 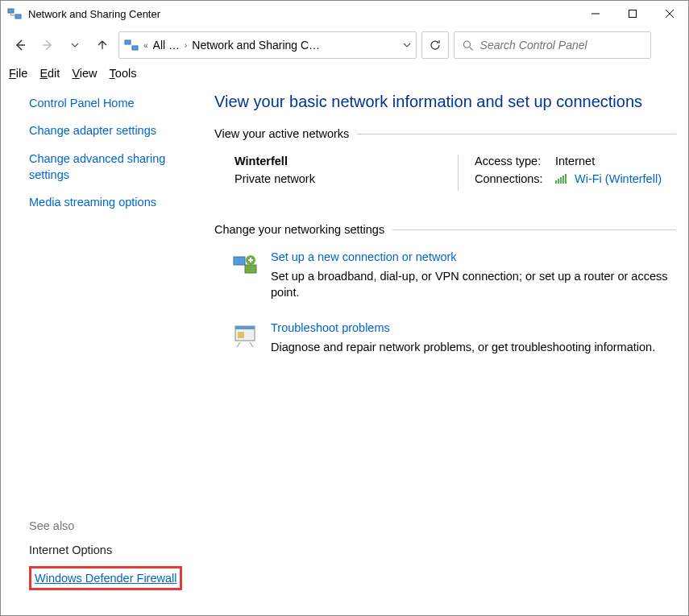 I want to click on search-input, so click(x=561, y=45).